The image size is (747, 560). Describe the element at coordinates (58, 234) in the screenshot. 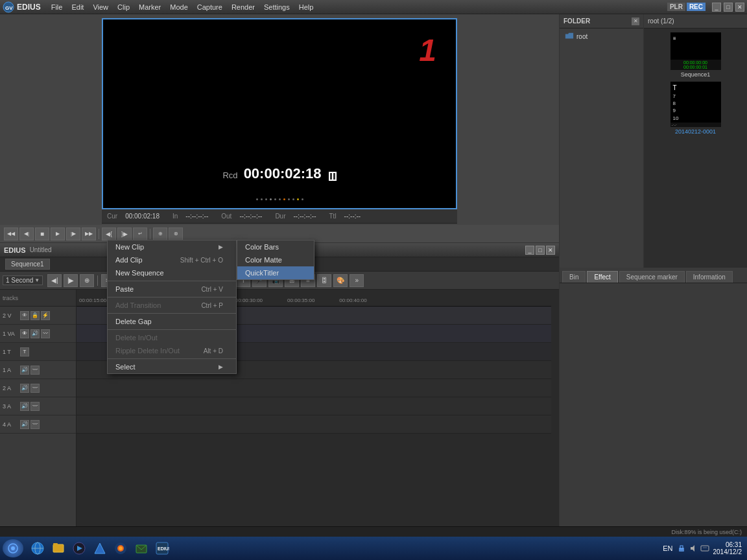

I see `play-button: ▶` at that location.